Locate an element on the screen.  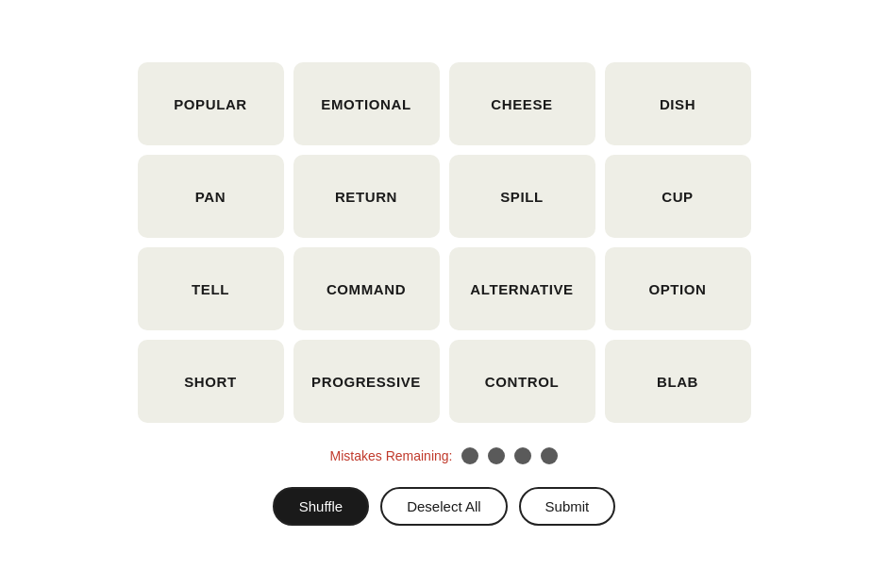
word-tile: SPILL is located at coordinates (523, 196).